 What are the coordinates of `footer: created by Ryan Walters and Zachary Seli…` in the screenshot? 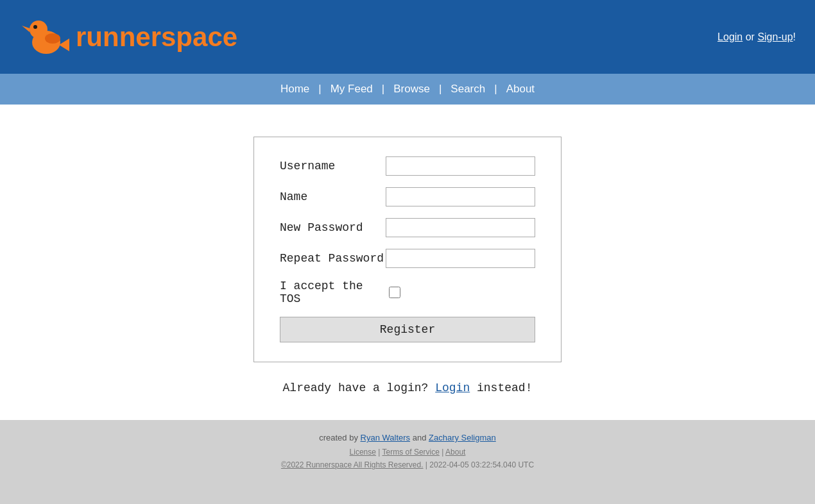 It's located at (408, 448).